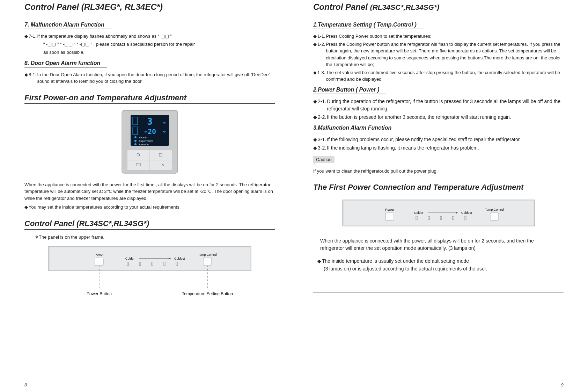 The width and height of the screenshot is (588, 391). Describe the element at coordinates (159, 52) in the screenshot. I see `item-7-1-line3: as soon as possible.` at that location.